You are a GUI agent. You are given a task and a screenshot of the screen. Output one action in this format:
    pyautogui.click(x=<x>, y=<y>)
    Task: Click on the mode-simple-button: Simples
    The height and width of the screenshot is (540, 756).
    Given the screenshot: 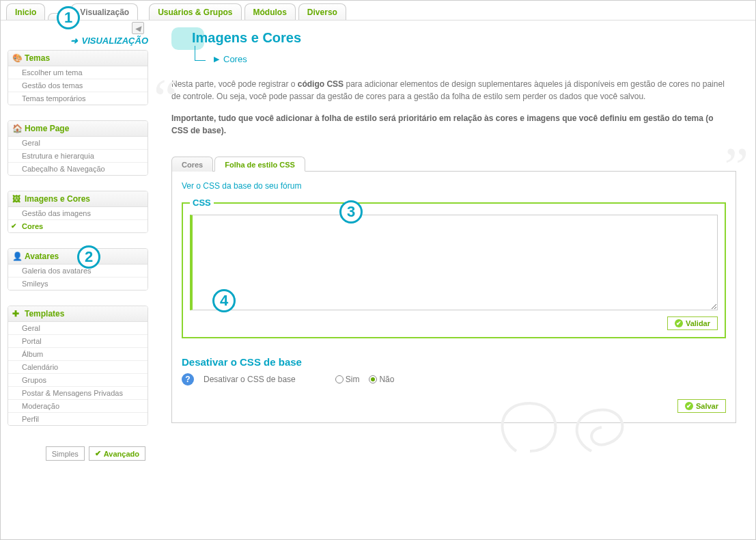 What is the action you would take?
    pyautogui.click(x=66, y=454)
    